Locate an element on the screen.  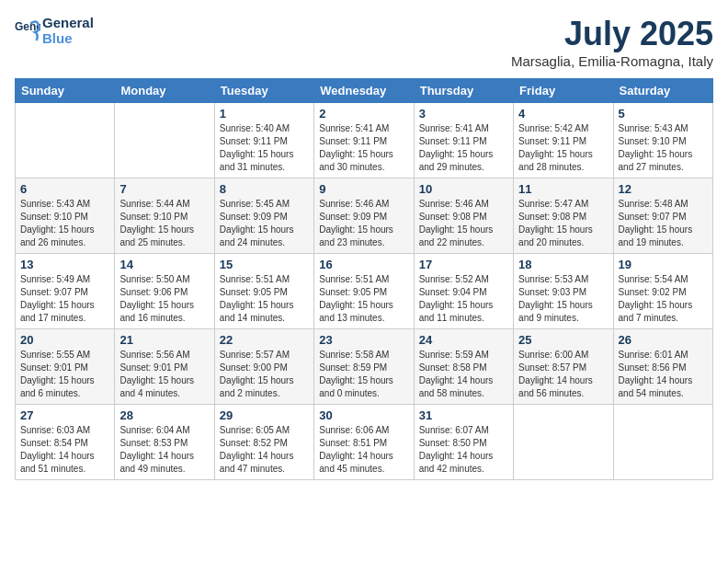
day-info: Sunrise: 6:00 AM Sunset: 8:57 PM Dayligh… is located at coordinates (563, 374).